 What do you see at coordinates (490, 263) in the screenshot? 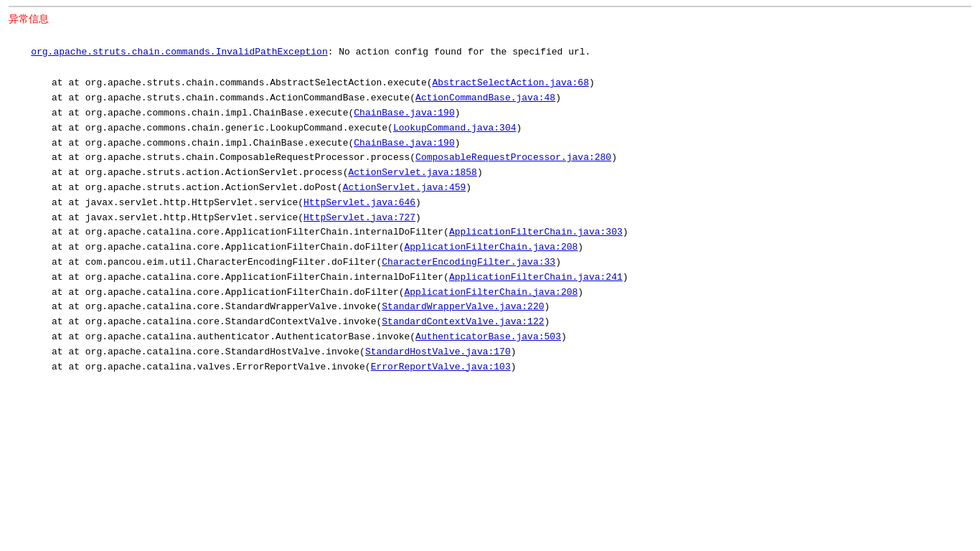
I see `stack-frame-line: at at com.pancou.eim.util.CharacterEncod…` at bounding box center [490, 263].